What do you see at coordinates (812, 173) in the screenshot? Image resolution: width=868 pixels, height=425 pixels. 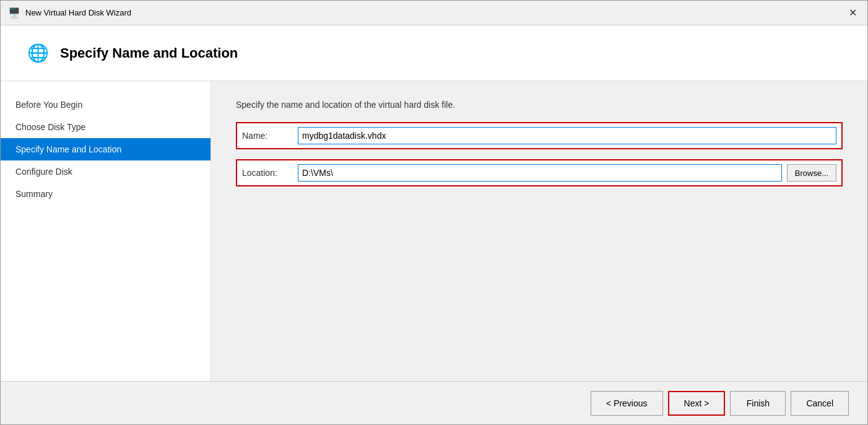 I see `browse-button: Browse...` at bounding box center [812, 173].